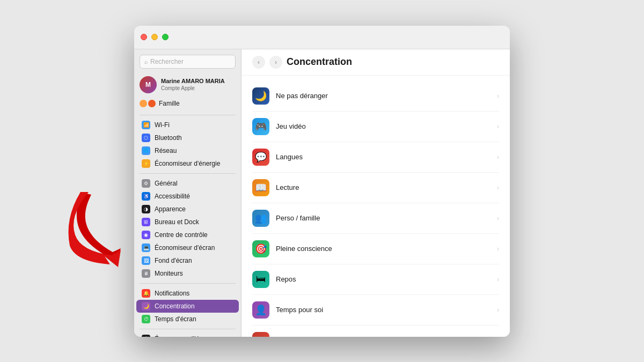 The height and width of the screenshot is (362, 644). I want to click on concentration-item-temps-pour-soi: 👤 Temps pour soi ›, so click(376, 310).